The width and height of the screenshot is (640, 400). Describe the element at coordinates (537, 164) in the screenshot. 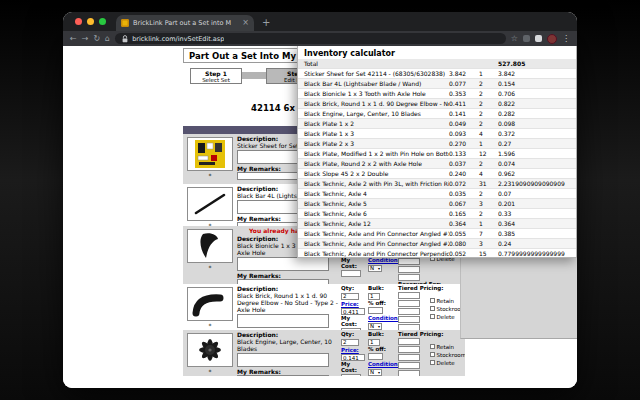

I see `calc-item-total: 0.074` at that location.